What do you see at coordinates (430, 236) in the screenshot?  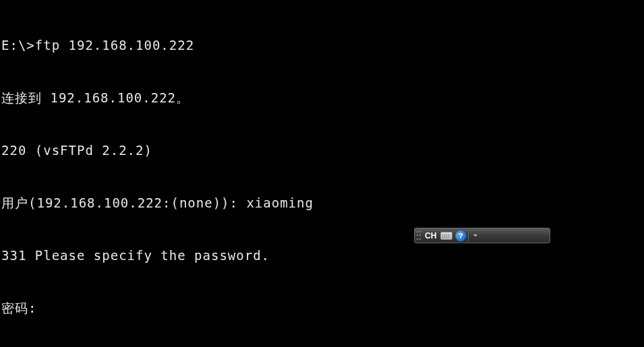 I see `language-code: CH` at bounding box center [430, 236].